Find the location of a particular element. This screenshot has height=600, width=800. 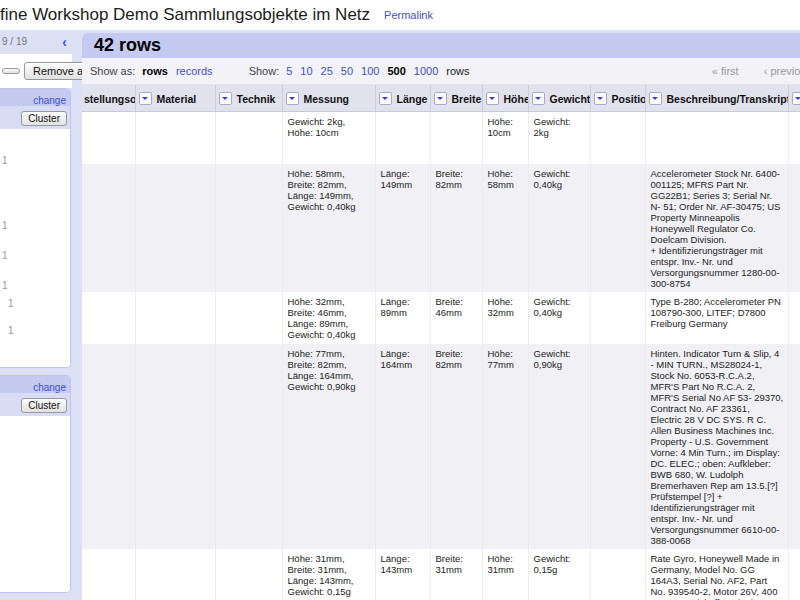

page-size-10: 10 is located at coordinates (306, 71).